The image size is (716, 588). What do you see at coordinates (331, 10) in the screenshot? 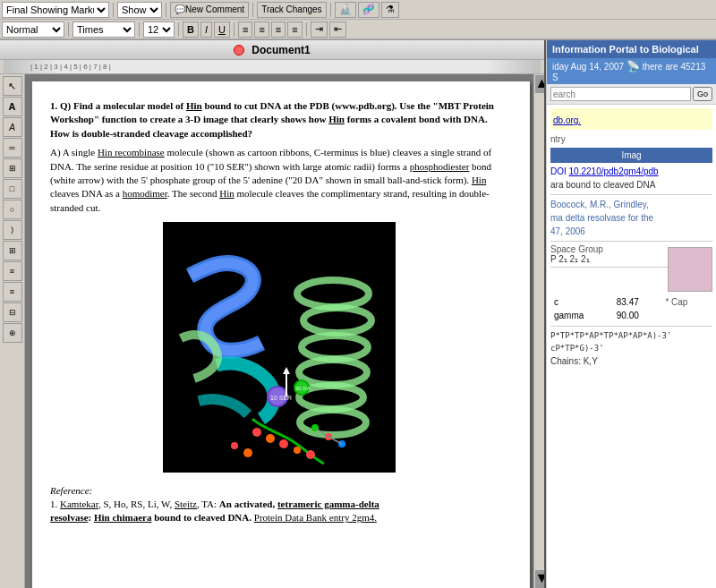
I see `separator4` at bounding box center [331, 10].